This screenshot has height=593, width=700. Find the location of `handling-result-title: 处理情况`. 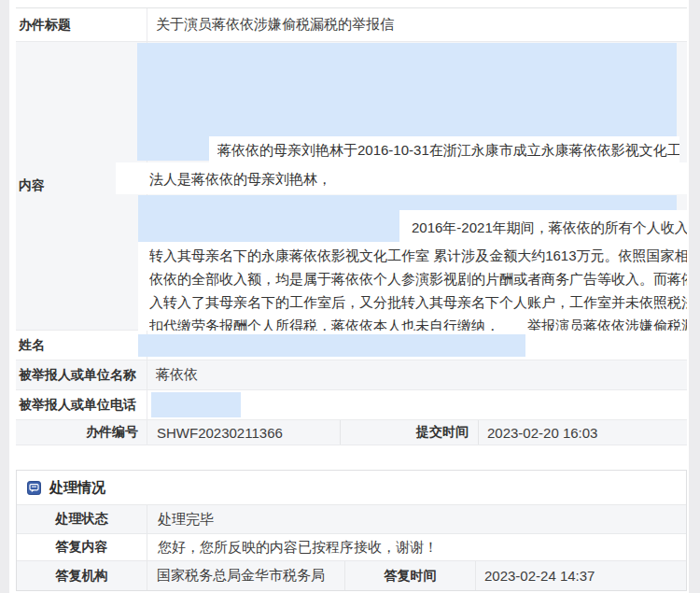

handling-result-title: 处理情况 is located at coordinates (77, 487).